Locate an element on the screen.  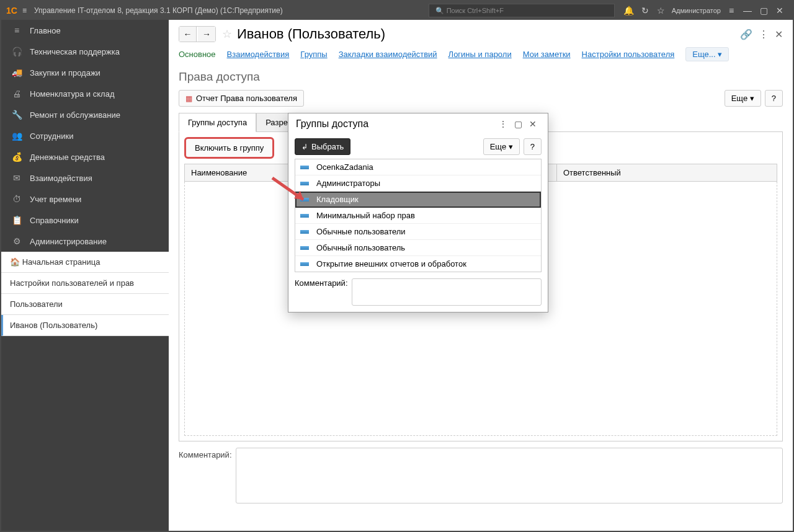
sidebar-item-label: Учет времени is located at coordinates (56, 200).